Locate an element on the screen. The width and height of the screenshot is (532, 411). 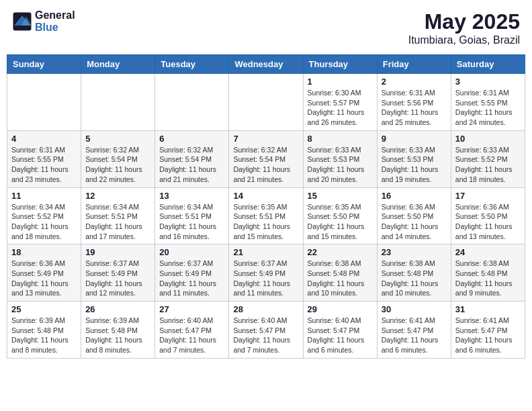
day-number: 10 is located at coordinates (488, 138).